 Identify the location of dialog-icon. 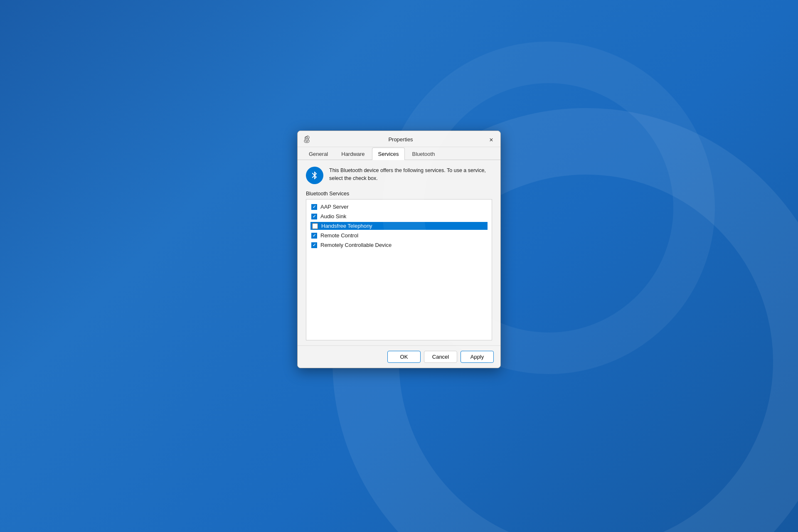
(307, 139).